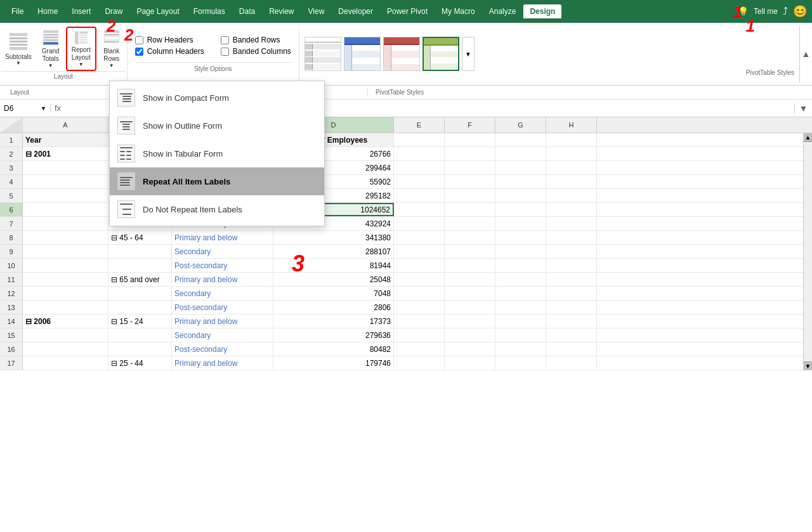  Describe the element at coordinates (800, 11) in the screenshot. I see `smiley-icon: 😊` at that location.